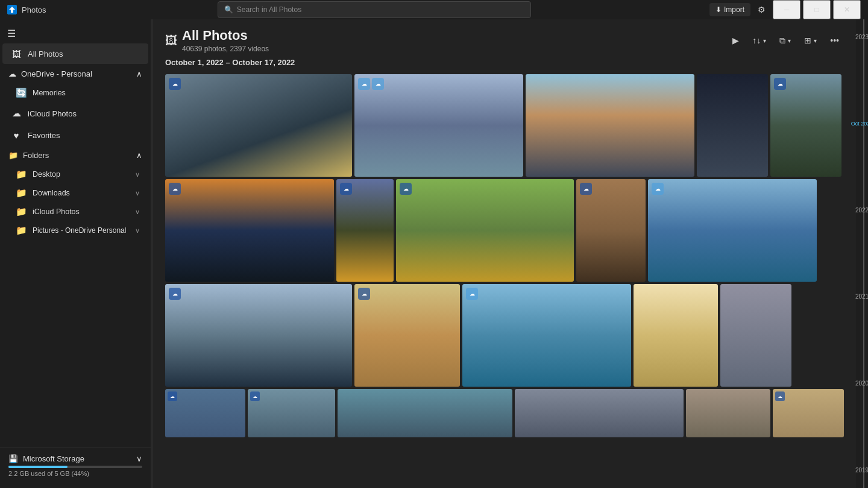 This screenshot has height=488, width=868. I want to click on folder-icloud-label: iCloud Photos, so click(56, 212).